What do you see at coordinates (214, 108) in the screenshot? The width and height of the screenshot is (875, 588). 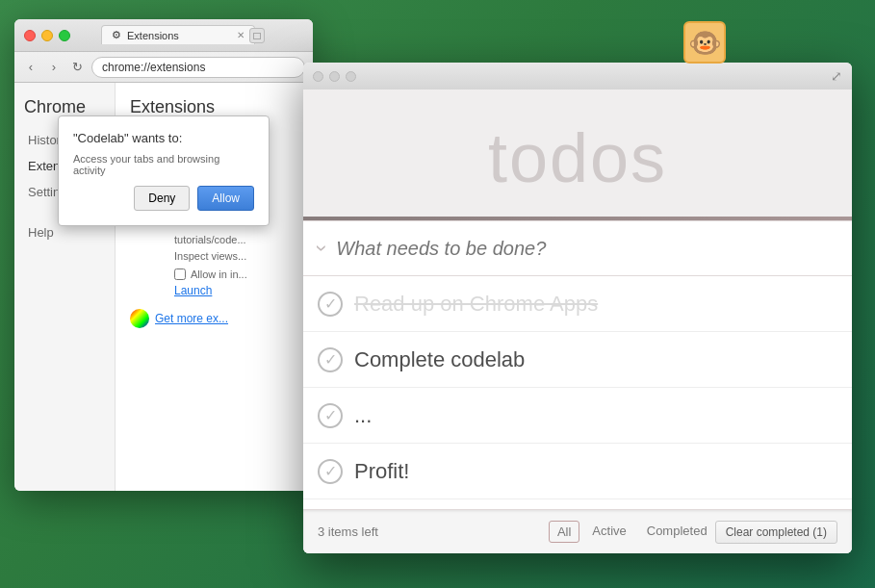 I see `main-title: Extensions` at bounding box center [214, 108].